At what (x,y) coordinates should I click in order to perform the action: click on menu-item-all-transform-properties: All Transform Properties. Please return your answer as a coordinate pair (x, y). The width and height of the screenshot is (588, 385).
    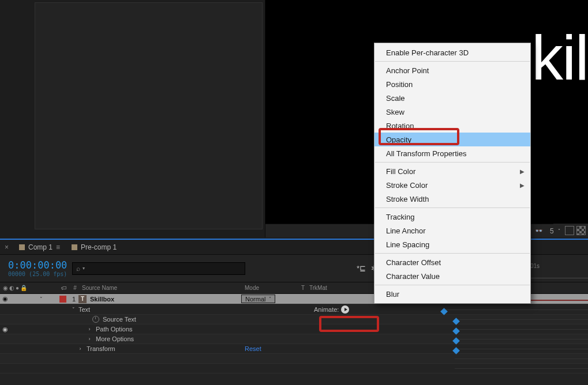
    Looking at the image, I should click on (452, 153).